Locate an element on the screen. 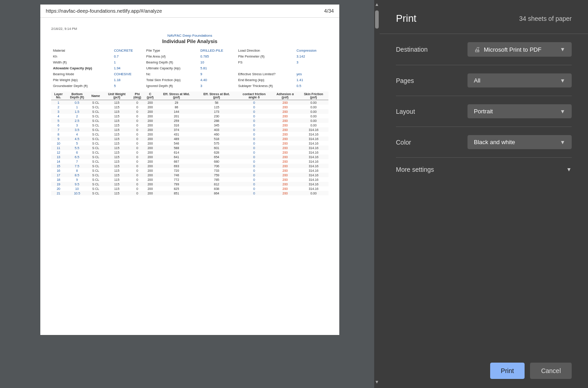 The height and width of the screenshot is (388, 588). layout-select: Portrait ▼ is located at coordinates (520, 112).